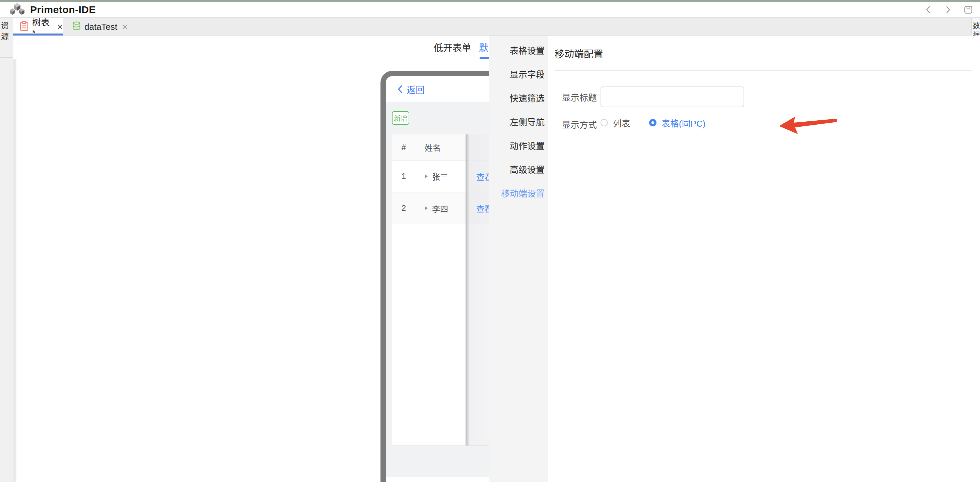 The width and height of the screenshot is (980, 482). What do you see at coordinates (440, 209) in the screenshot?
I see `row-name: 李四` at bounding box center [440, 209].